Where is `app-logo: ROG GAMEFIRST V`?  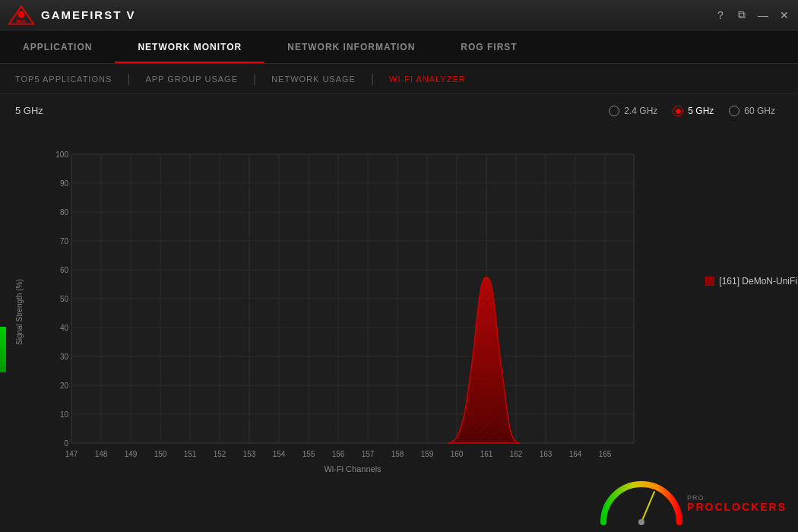 app-logo: ROG GAMEFIRST V is located at coordinates (71, 15).